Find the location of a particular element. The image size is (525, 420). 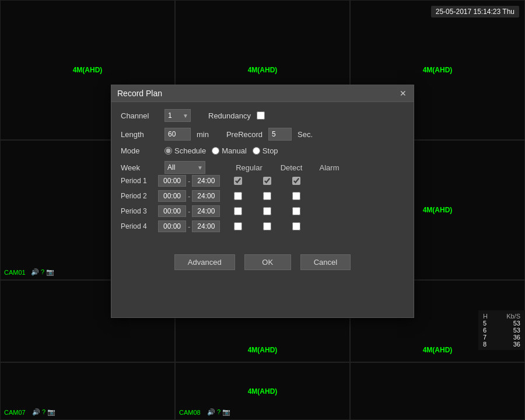

period-3-end-input is located at coordinates (206, 211).